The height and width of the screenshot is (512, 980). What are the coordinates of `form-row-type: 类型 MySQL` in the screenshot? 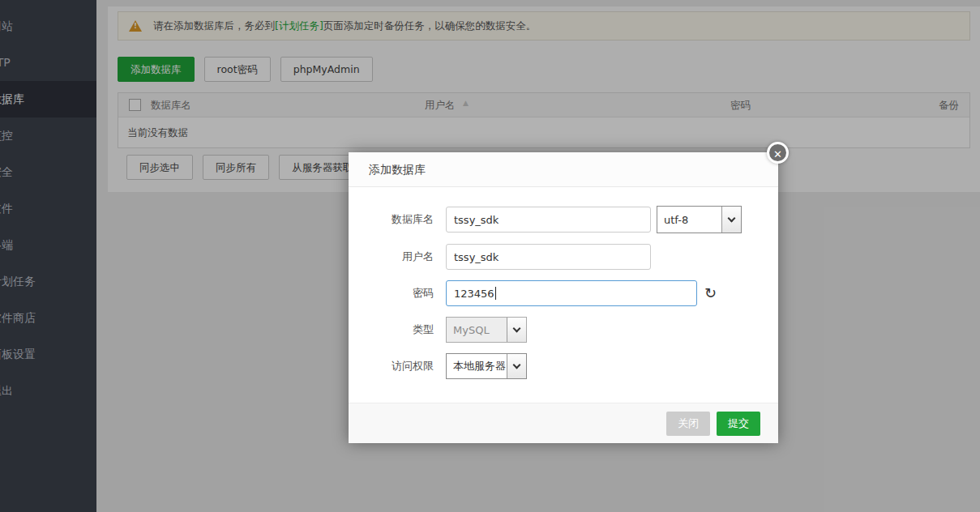 It's located at (563, 330).